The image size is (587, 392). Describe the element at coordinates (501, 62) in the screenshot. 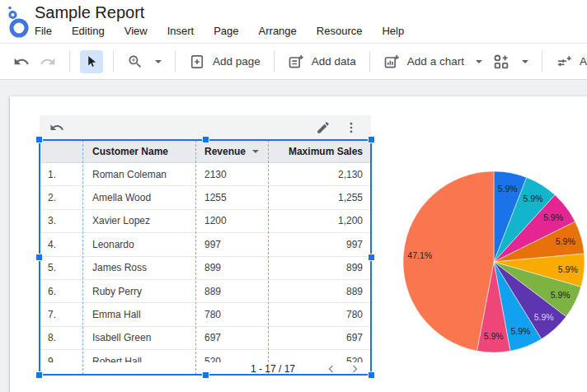

I see `community-viz-icon` at that location.